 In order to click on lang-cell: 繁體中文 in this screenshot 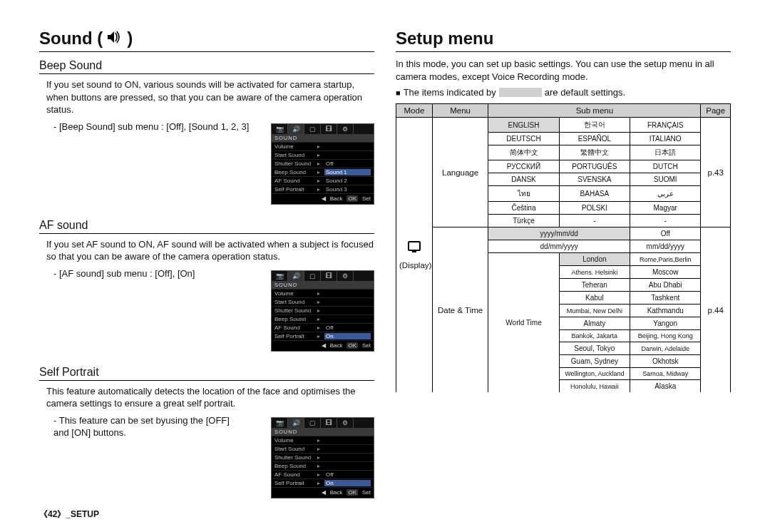, I will do `click(595, 153)`.